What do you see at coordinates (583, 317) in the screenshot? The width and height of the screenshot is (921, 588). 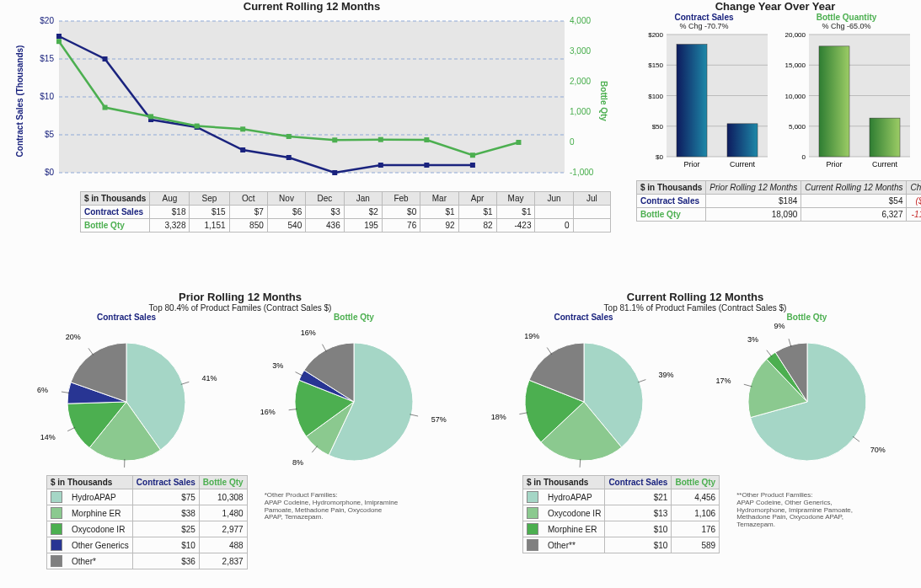 I see `current-sales-pie-title: Contract Sales` at bounding box center [583, 317].